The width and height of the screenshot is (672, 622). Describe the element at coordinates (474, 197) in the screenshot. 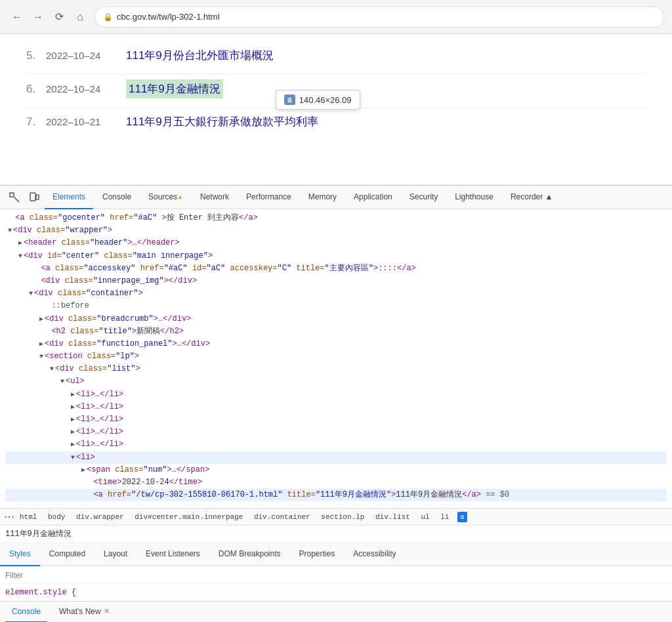

I see `tab-lighthouse: Lighthouse` at that location.